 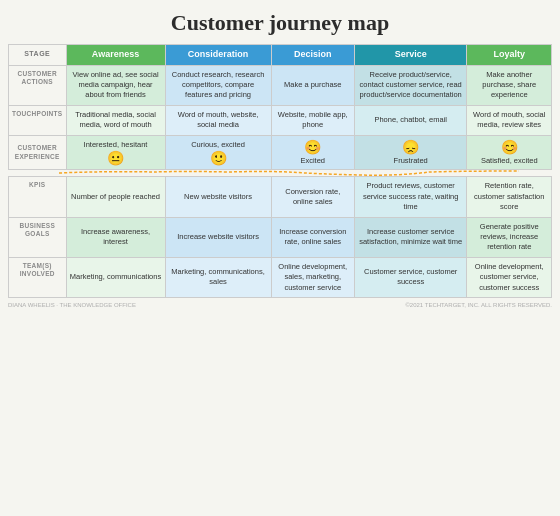 What do you see at coordinates (280, 174) in the screenshot?
I see `journey-line-separator` at bounding box center [280, 174].